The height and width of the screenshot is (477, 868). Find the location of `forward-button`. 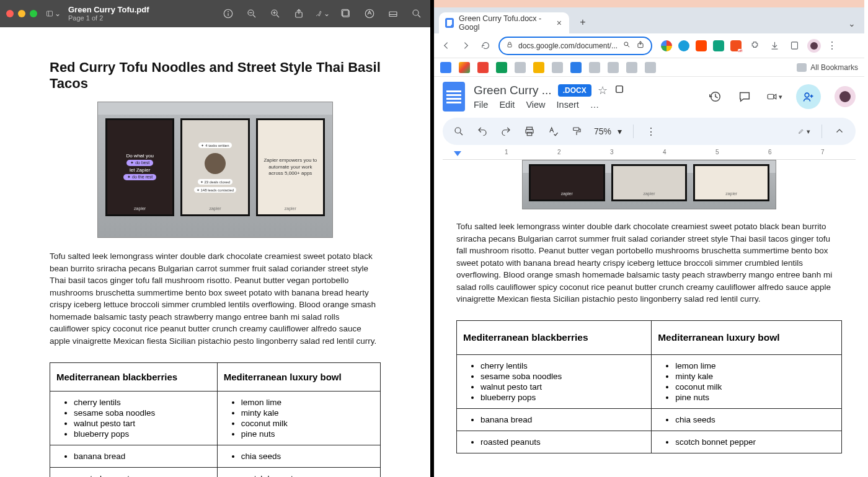

forward-button is located at coordinates (466, 46).